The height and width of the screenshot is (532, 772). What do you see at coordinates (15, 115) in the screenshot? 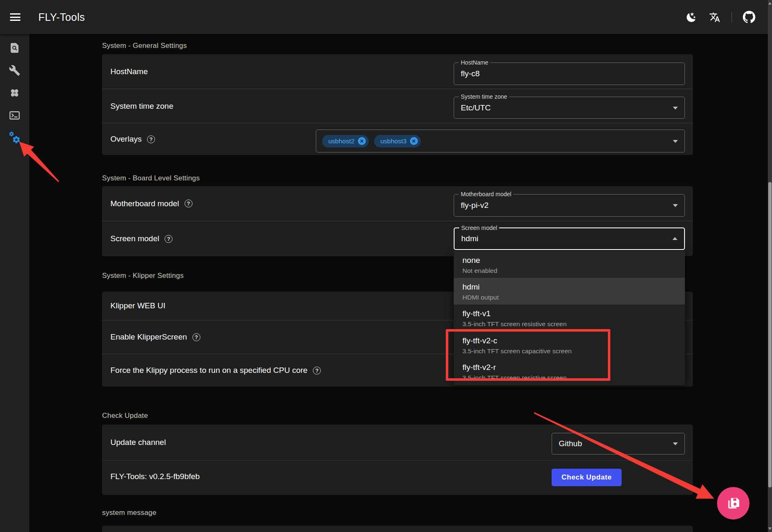
I see `sidebar-item-terminal` at bounding box center [15, 115].